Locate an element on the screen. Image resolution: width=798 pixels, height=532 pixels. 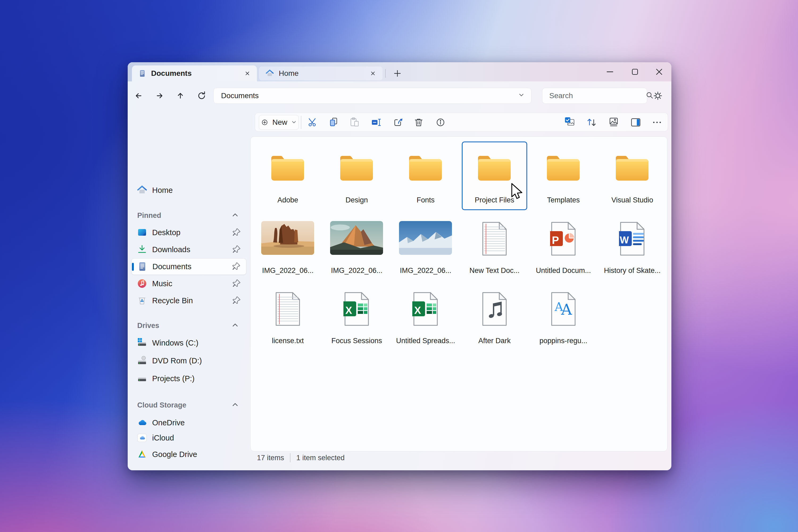
pin-icon is located at coordinates (236, 233).